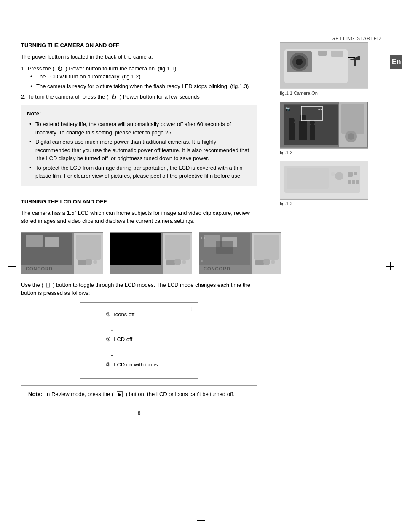 The image size is (402, 532). I want to click on bottom-note-label: Note:, so click(35, 394).